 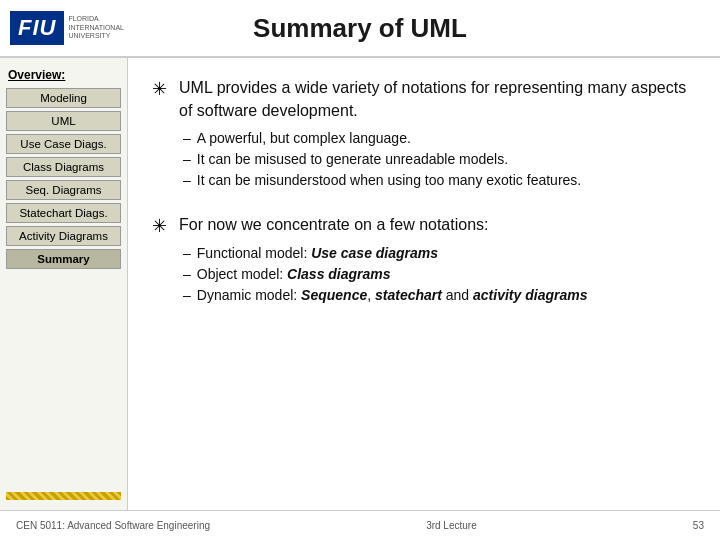 What do you see at coordinates (64, 167) in the screenshot?
I see `sidebar-item-class-diagrams: Class Diagrams` at bounding box center [64, 167].